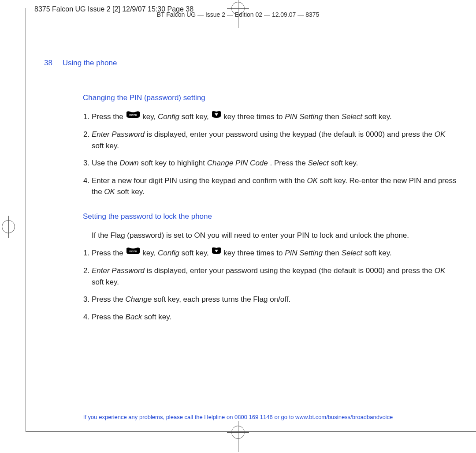 The image size is (476, 453). What do you see at coordinates (275, 300) in the screenshot?
I see `list-item: Press the Change soft key, each press tu…` at bounding box center [275, 300].